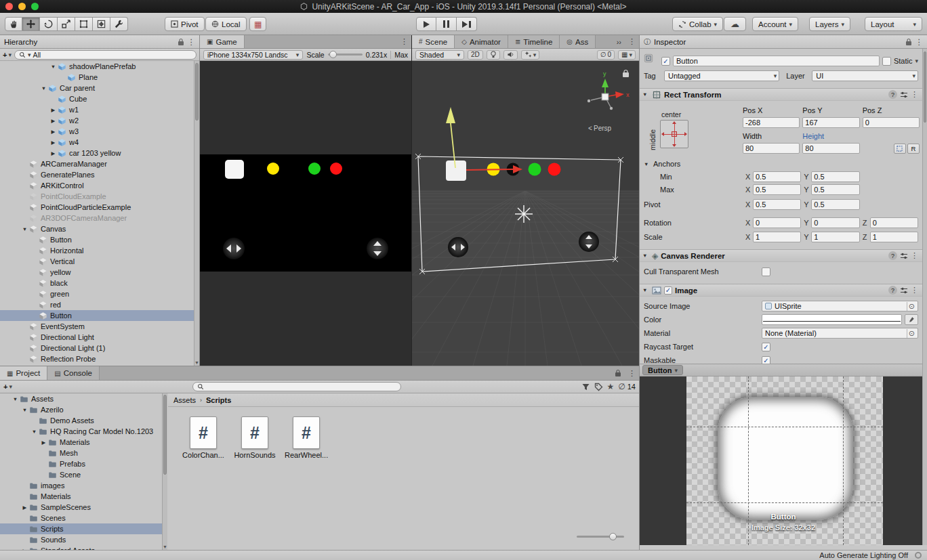  Describe the element at coordinates (511, 55) in the screenshot. I see `scene-audio-button` at that location.